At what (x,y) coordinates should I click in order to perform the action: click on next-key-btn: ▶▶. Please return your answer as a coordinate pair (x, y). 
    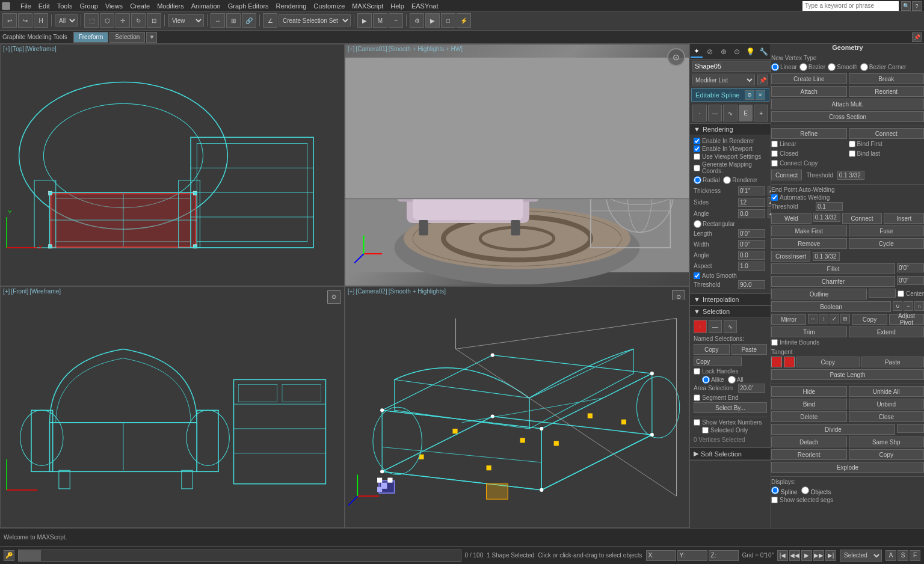
    Looking at the image, I should click on (819, 556).